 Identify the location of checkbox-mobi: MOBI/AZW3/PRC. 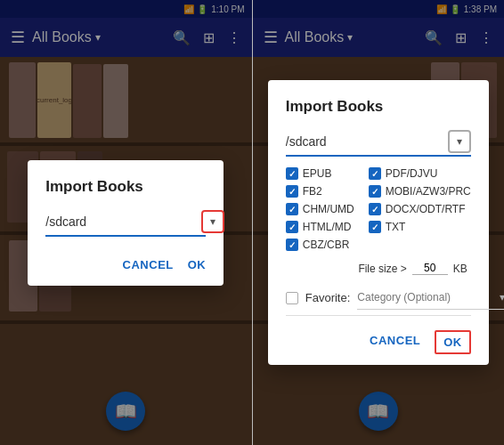
(420, 191).